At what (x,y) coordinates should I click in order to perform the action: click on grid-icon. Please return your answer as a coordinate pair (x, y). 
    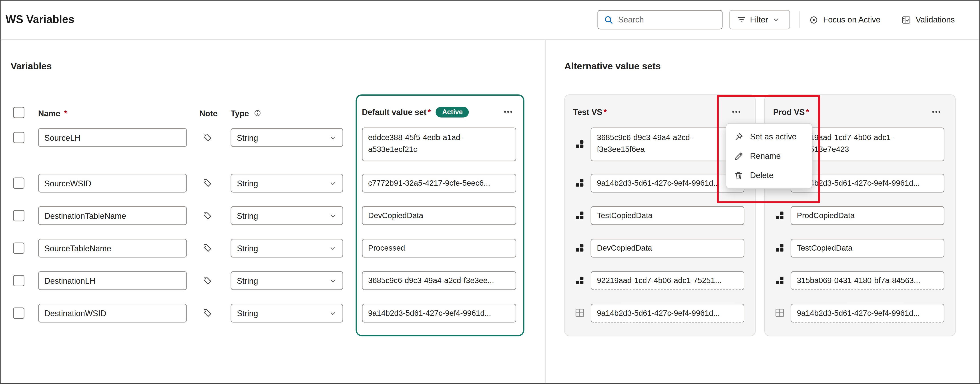
    Looking at the image, I should click on (780, 313).